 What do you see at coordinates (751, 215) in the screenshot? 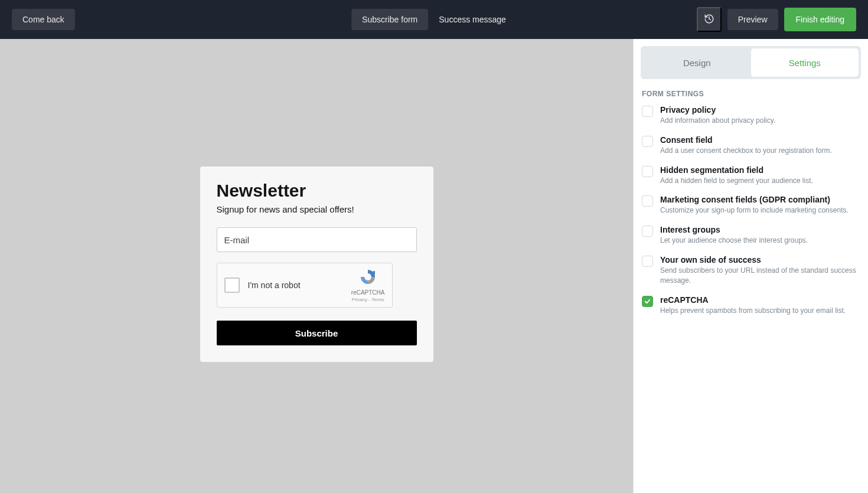
I see `settings-list: Privacy policyAdd information about priv…` at bounding box center [751, 215].